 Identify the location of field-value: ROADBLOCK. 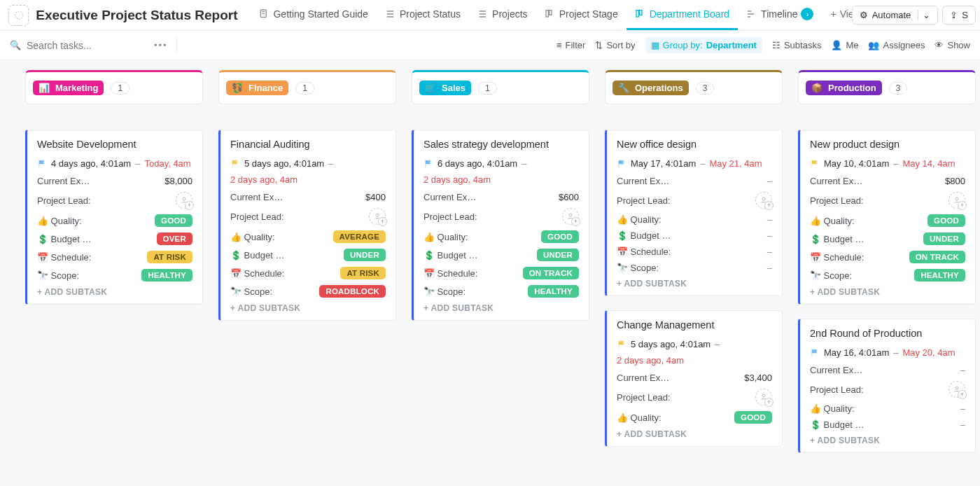
(353, 291).